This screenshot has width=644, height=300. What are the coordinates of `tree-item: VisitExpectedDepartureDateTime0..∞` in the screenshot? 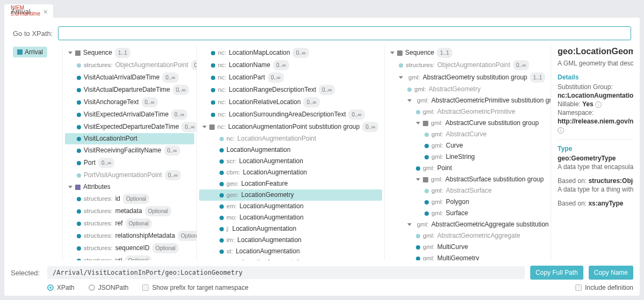 It's located at (130, 127).